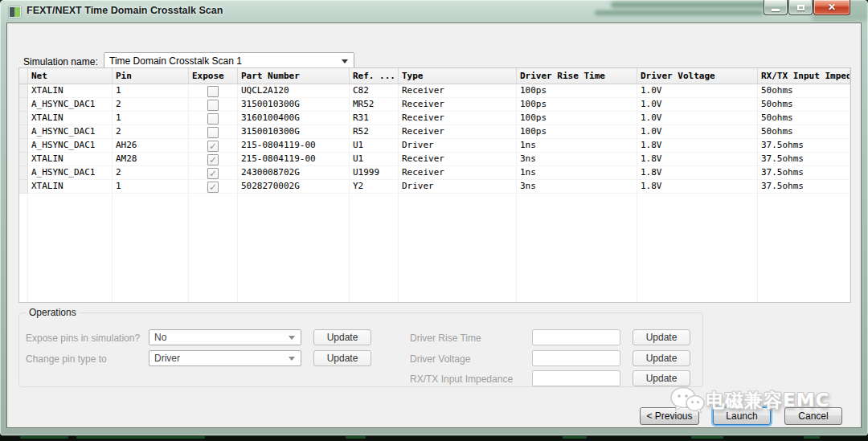 The image size is (868, 441). What do you see at coordinates (435, 104) in the screenshot?
I see `table-row: A_HSYNC_DAC1 2 3150010300G MR52 Receiver…` at bounding box center [435, 104].